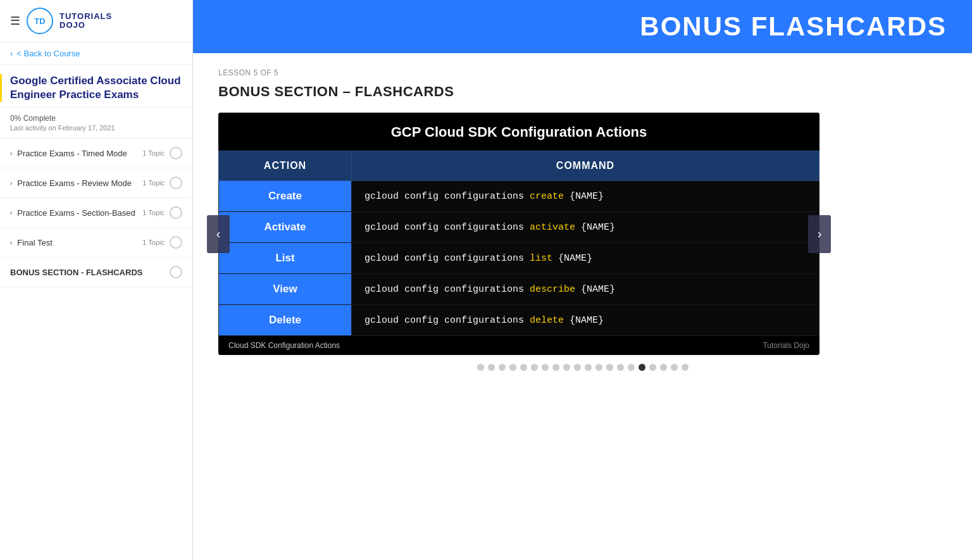 The height and width of the screenshot is (560, 972). What do you see at coordinates (96, 213) in the screenshot?
I see `nav-item-section-based: › Practice Exams - Section-Based 1 Topic` at bounding box center [96, 213].